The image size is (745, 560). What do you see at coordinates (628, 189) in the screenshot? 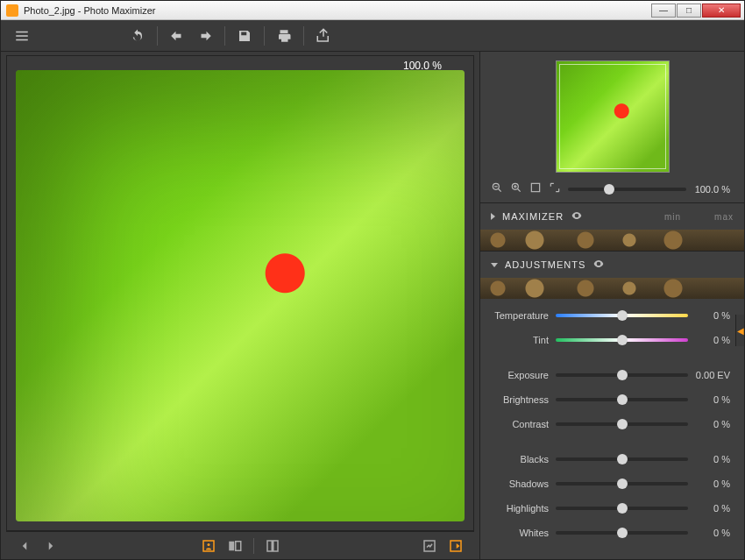
I see `preview-zoom-slider` at bounding box center [628, 189].